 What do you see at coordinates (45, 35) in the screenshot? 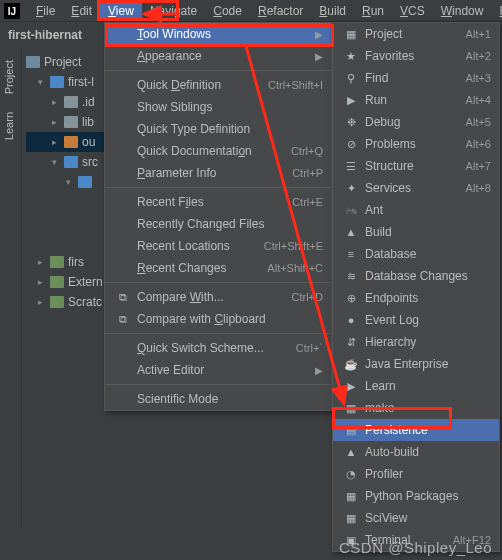
I see `project-name: first-hibernat` at bounding box center [45, 35].